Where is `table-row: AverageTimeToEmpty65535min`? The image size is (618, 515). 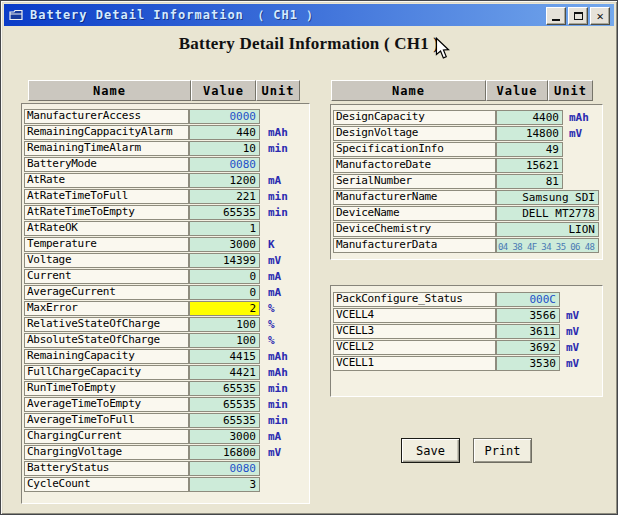 table-row: AverageTimeToEmpty65535min is located at coordinates (166, 404).